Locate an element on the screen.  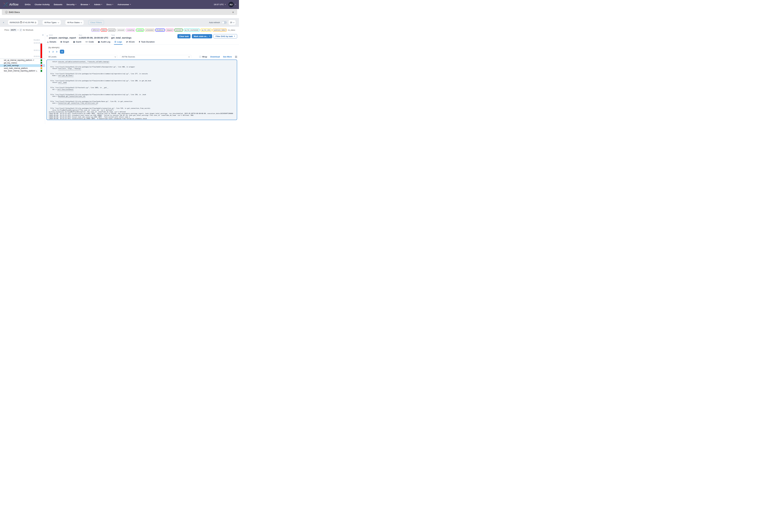
task-duration-icon: ⧗ is located at coordinates (139, 42).